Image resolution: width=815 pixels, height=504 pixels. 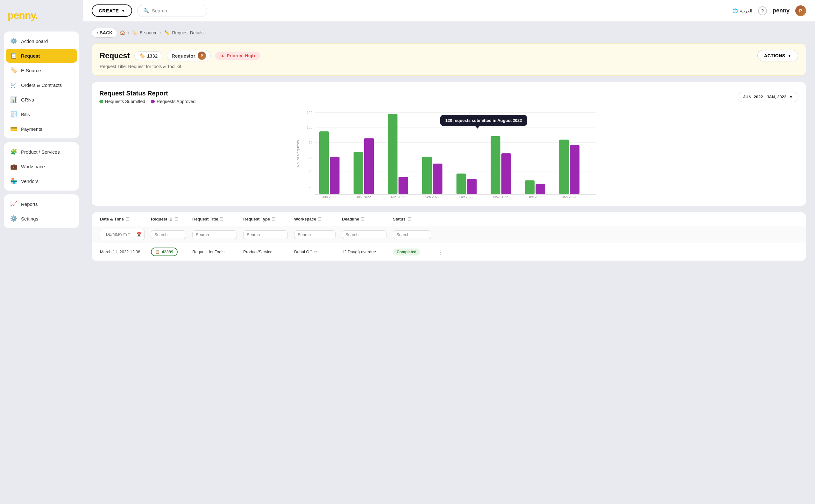 I want to click on filter-datetime-icon: ☰, so click(x=127, y=219).